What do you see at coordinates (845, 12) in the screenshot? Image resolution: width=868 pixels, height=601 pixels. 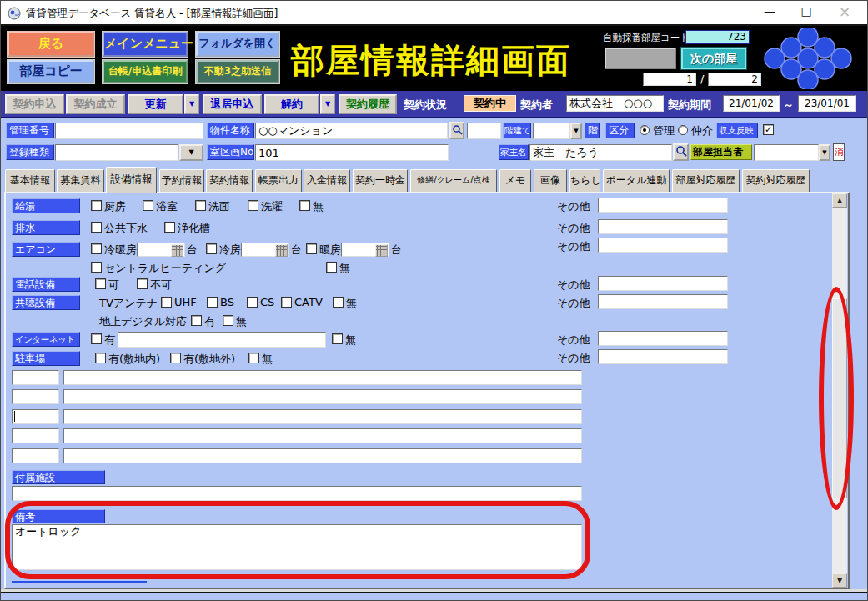 I see `close-button: ×` at bounding box center [845, 12].